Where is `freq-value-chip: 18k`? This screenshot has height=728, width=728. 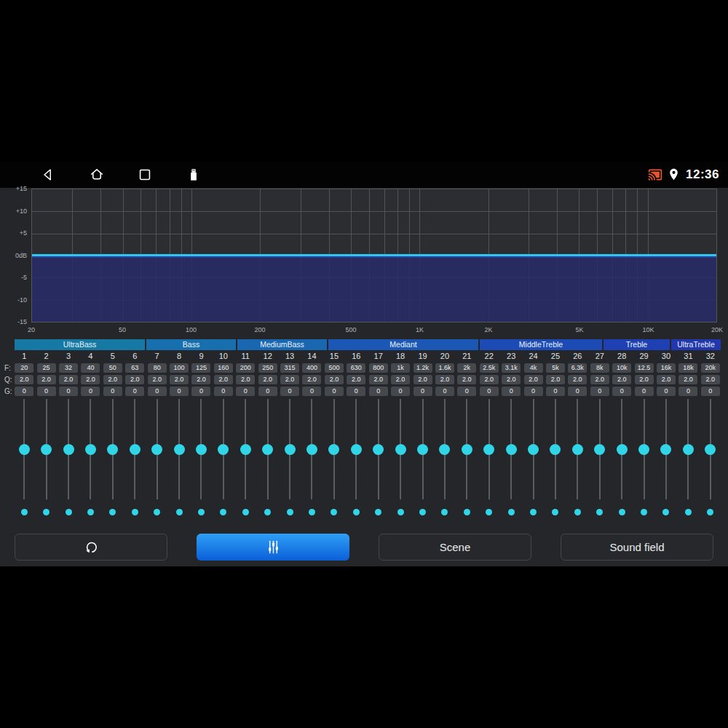 freq-value-chip: 18k is located at coordinates (688, 368).